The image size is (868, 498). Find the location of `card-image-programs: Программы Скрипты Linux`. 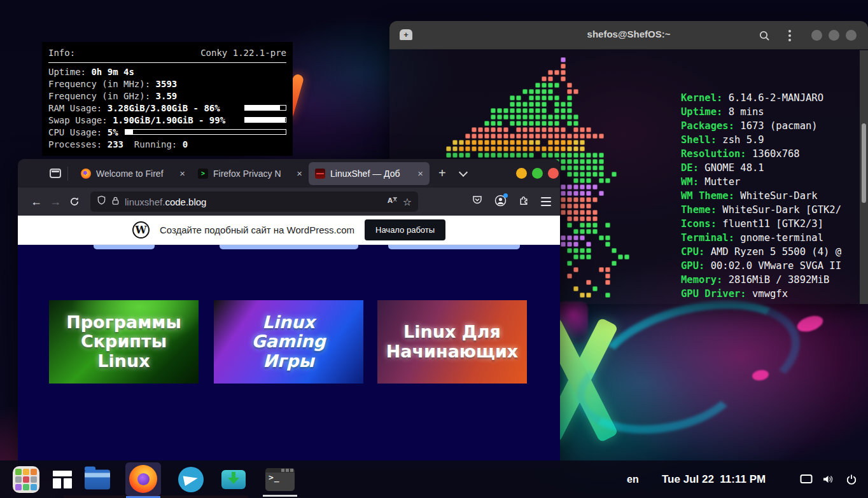

card-image-programs: Программы Скрипты Linux is located at coordinates (123, 342).